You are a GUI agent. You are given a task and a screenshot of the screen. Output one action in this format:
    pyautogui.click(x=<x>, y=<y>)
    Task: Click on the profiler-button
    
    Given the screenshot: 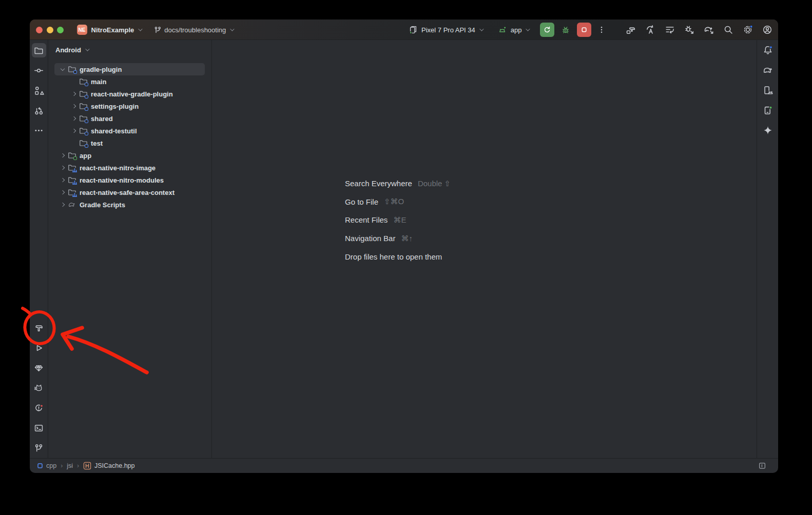 What is the action you would take?
    pyautogui.click(x=689, y=30)
    